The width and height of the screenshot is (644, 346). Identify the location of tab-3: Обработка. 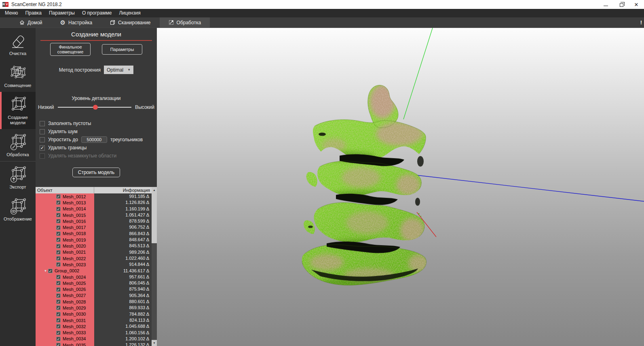
(185, 23).